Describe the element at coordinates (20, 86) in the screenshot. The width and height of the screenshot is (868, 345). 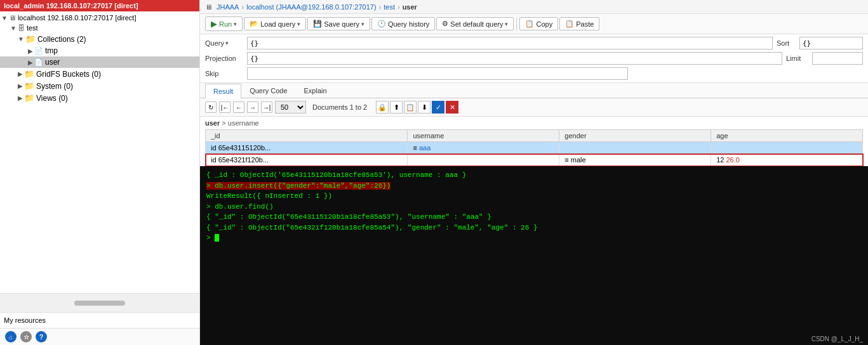
I see `tree-arrow-system: ▶` at that location.